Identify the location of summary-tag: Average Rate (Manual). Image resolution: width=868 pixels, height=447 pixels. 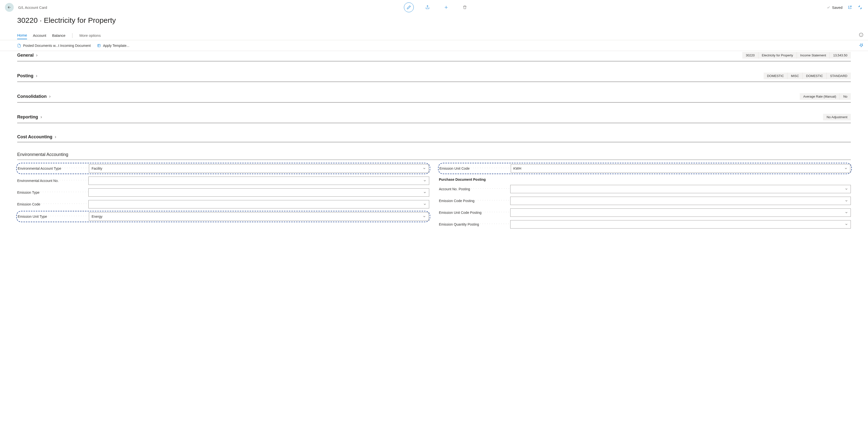
(819, 96).